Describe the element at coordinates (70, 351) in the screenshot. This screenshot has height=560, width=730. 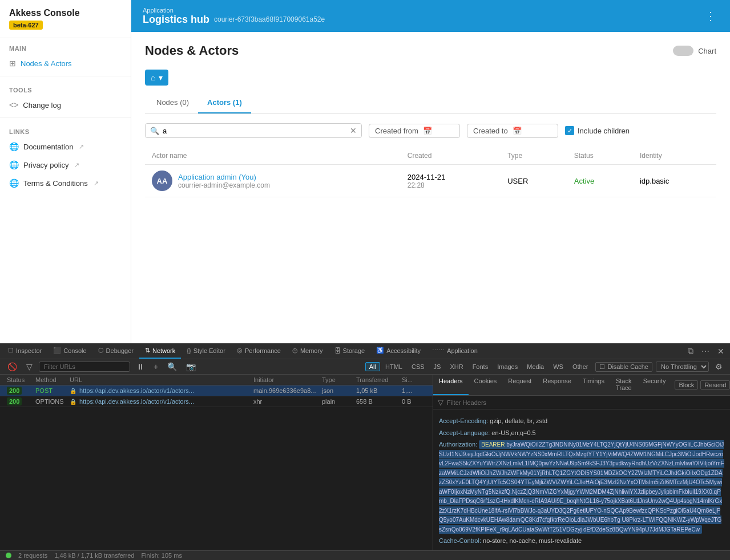
I see `devtools-tab-console: ⬛ Console` at that location.